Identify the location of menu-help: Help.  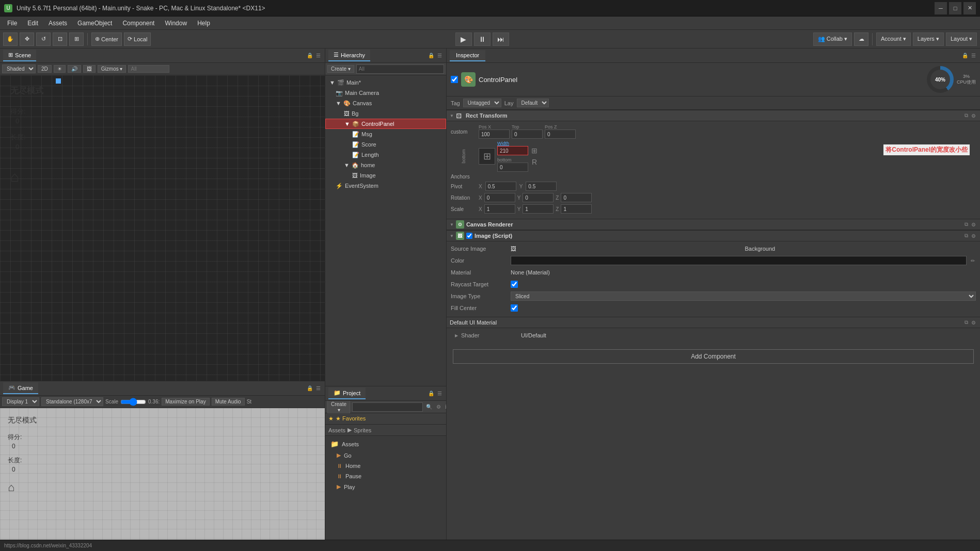
(203, 23).